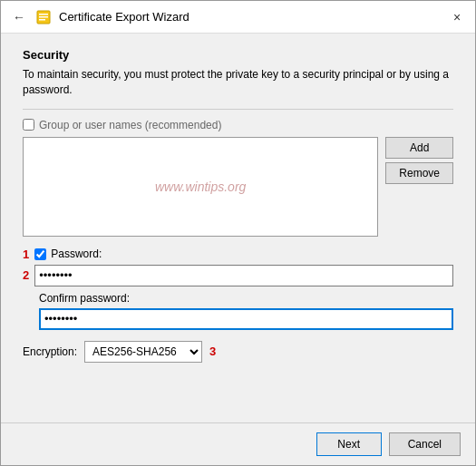 The width and height of the screenshot is (476, 466). I want to click on section-title: Security, so click(238, 54).